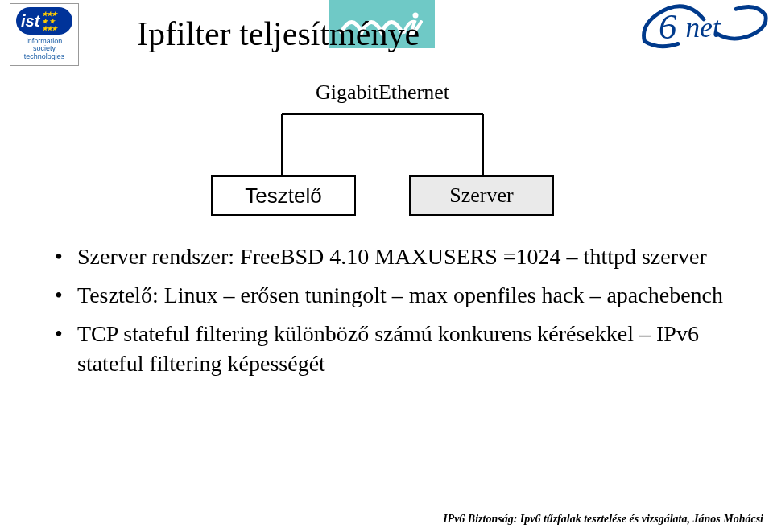 This screenshot has height=532, width=773. What do you see at coordinates (44, 35) in the screenshot?
I see `ist-logo: ist ★★★★ ★★★★ information society techno…` at bounding box center [44, 35].